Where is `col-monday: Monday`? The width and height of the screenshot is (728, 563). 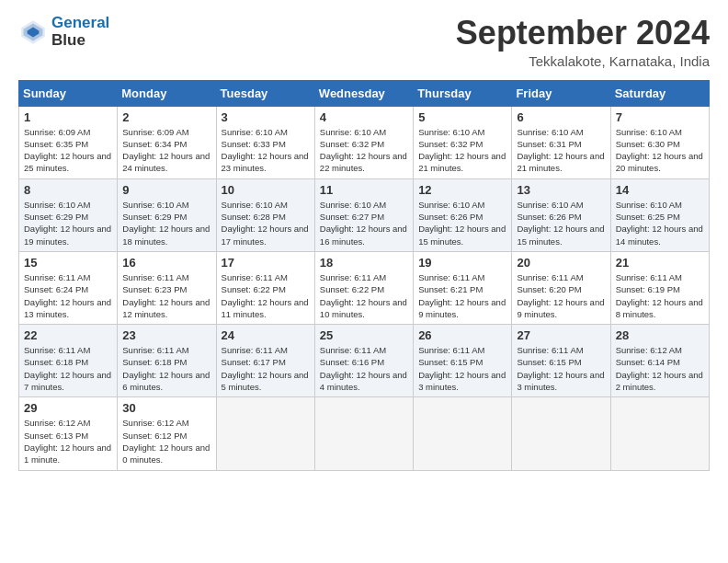
col-monday: Monday is located at coordinates (167, 93).